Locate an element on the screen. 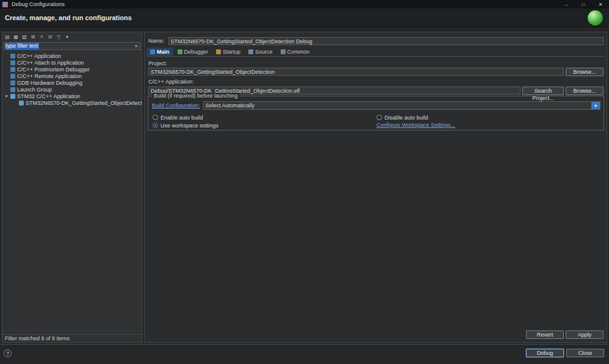 The height and width of the screenshot is (364, 609). window-controls: – □ ✕ is located at coordinates (583, 4).